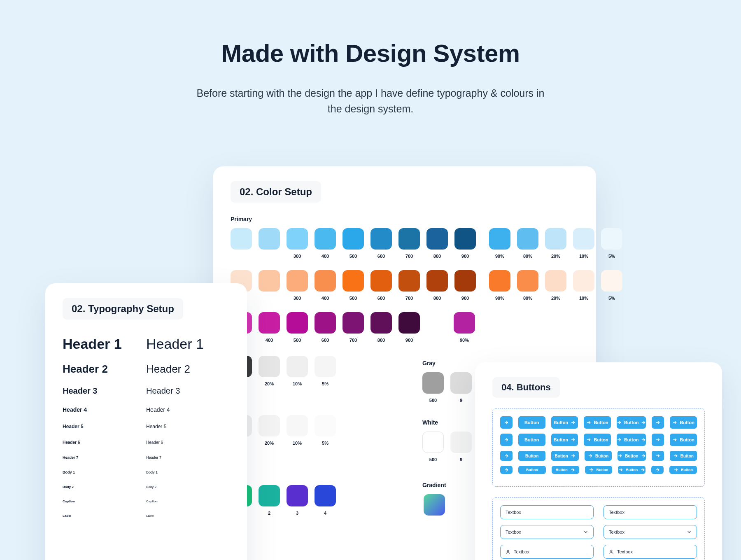 This screenshot has height=560, width=741. What do you see at coordinates (297, 513) in the screenshot?
I see `swatch-label: 3` at bounding box center [297, 513].